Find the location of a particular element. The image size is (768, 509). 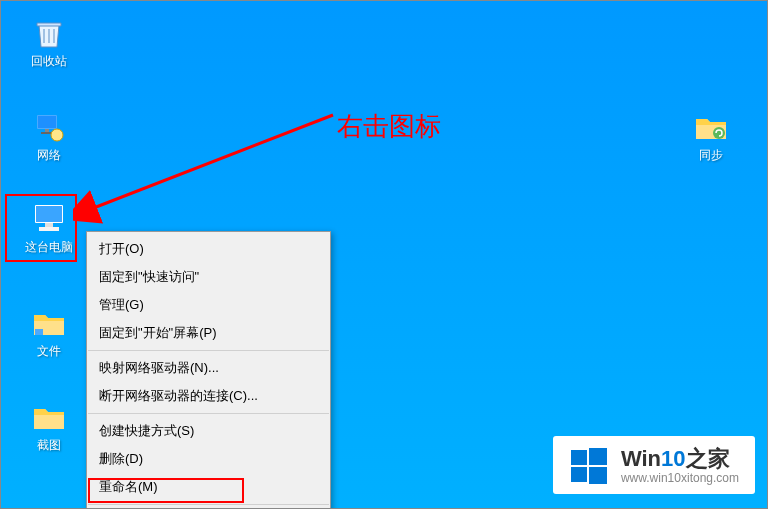

menu-open: 打开(O) is located at coordinates (208, 249).